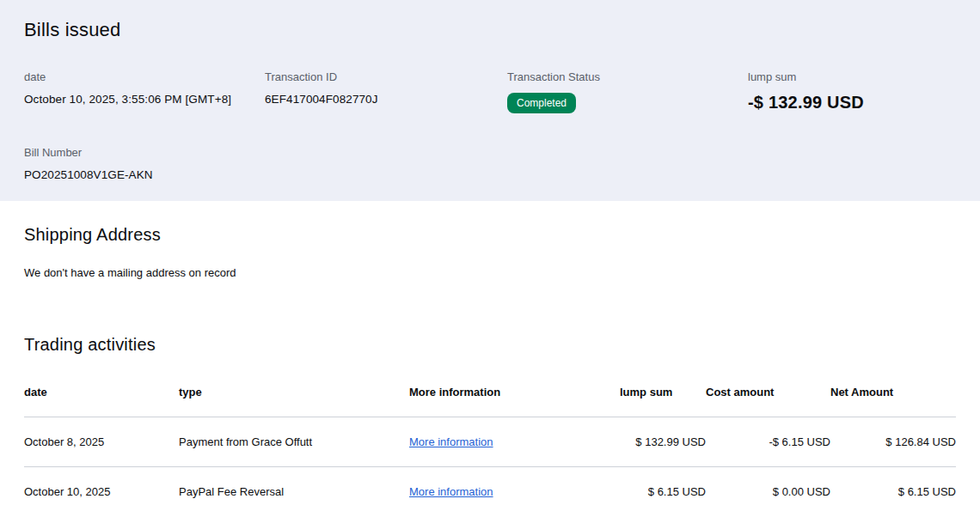  Describe the element at coordinates (490, 235) in the screenshot. I see `shipping-address-heading: Shipping Address` at that location.